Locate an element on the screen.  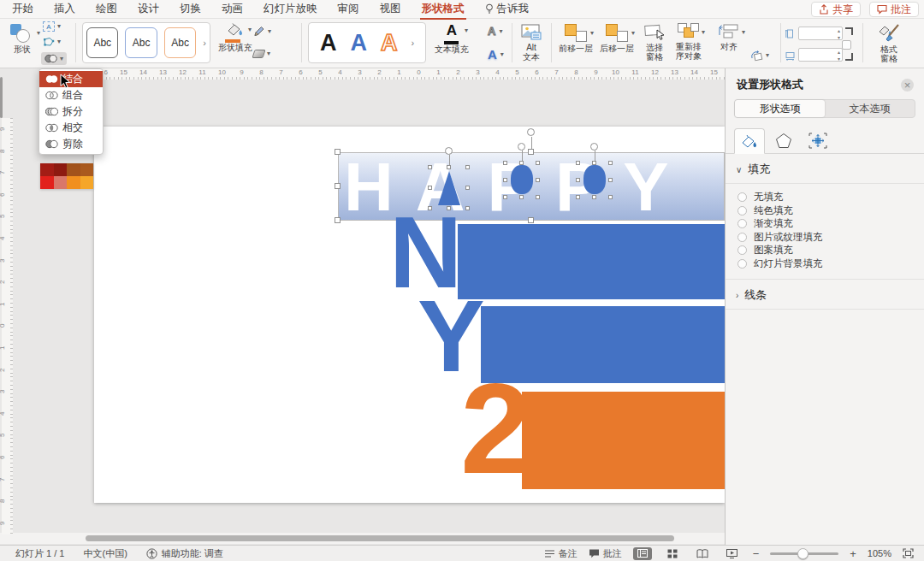
menu-view: 视图 is located at coordinates (390, 9).